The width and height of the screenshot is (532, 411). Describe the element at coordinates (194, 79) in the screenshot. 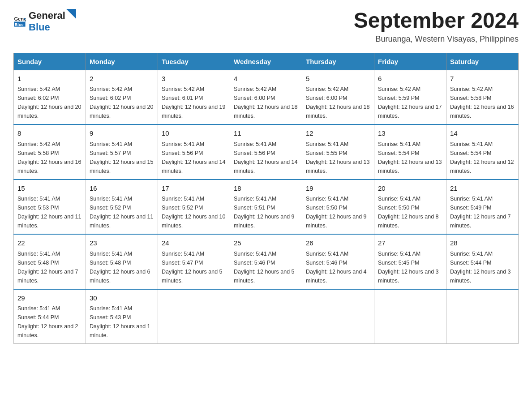

I see `day-number: 3` at that location.